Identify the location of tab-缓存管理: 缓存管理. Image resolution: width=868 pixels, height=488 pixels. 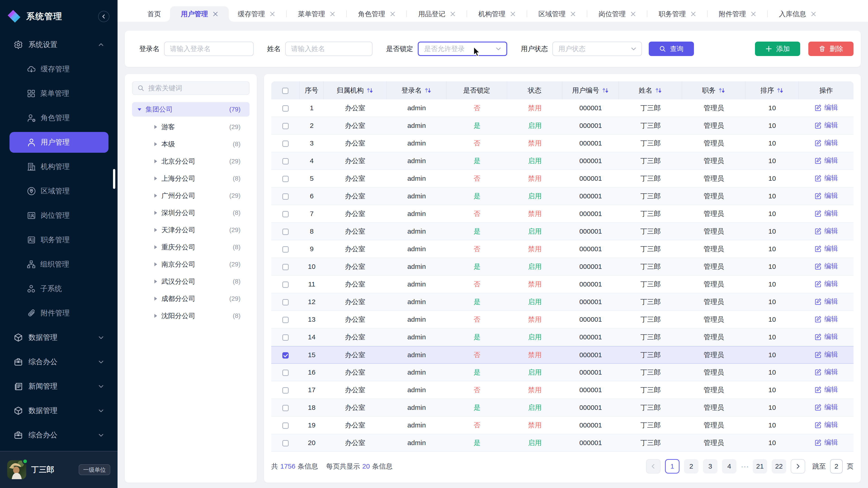
(256, 14).